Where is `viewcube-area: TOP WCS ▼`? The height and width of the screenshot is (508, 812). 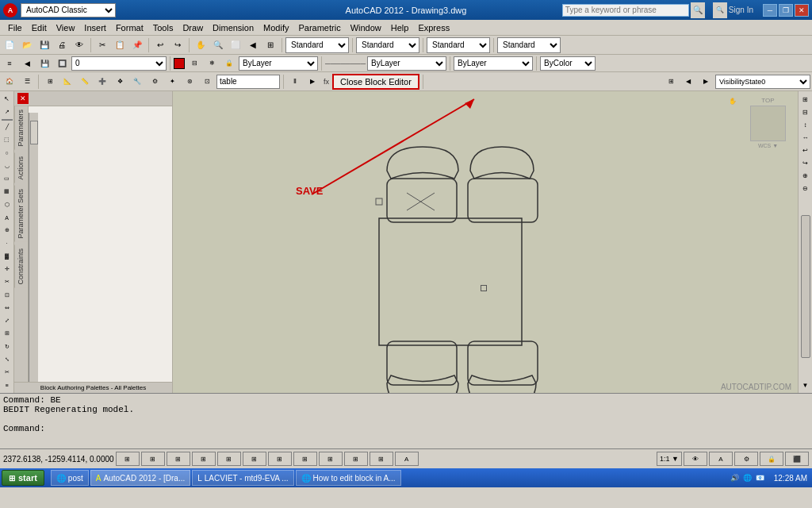 viewcube-area: TOP WCS ▼ is located at coordinates (768, 123).